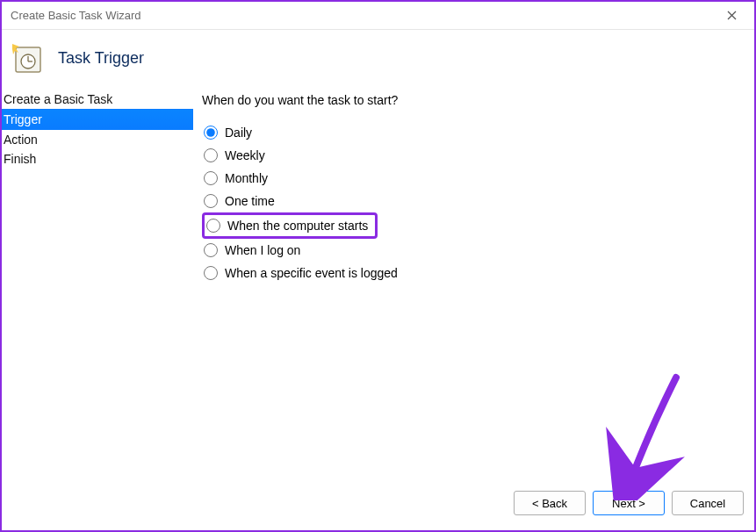 This screenshot has height=532, width=756. Describe the element at coordinates (298, 226) in the screenshot. I see `radio-computer-starts-label: When the computer starts` at that location.